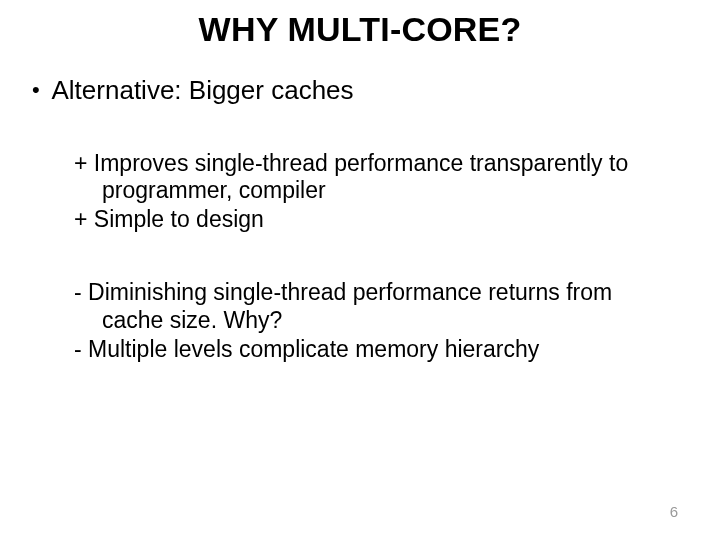  Describe the element at coordinates (377, 292) in the screenshot. I see `con-line-1a: - Diminishing single-thread performance …` at that location.